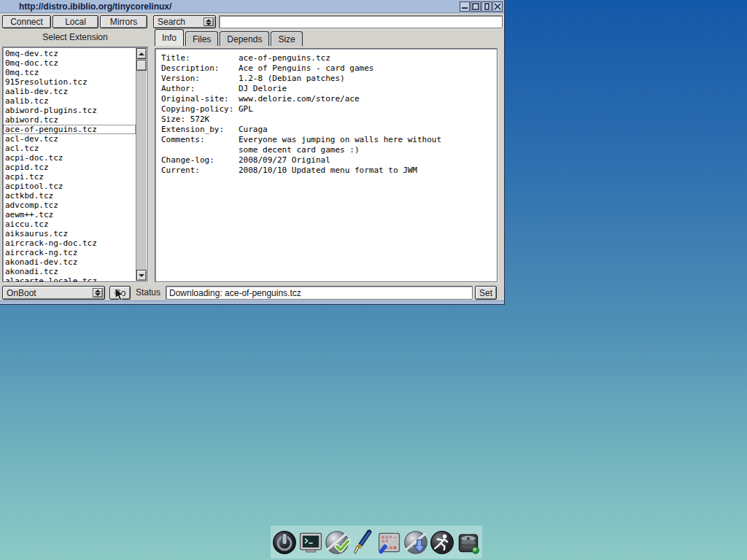 Image resolution: width=747 pixels, height=560 pixels. I want to click on scrollbar-thumb, so click(142, 66).